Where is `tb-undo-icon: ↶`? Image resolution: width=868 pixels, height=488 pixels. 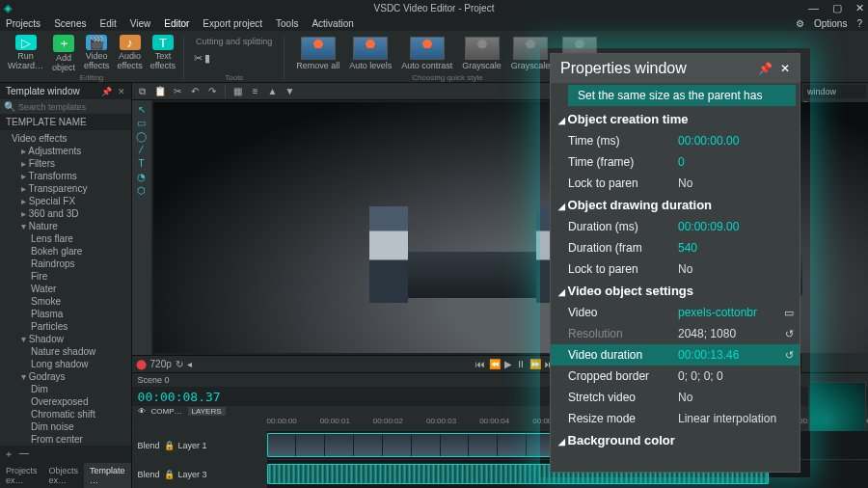
tb-undo-icon: ↶ is located at coordinates (195, 92).